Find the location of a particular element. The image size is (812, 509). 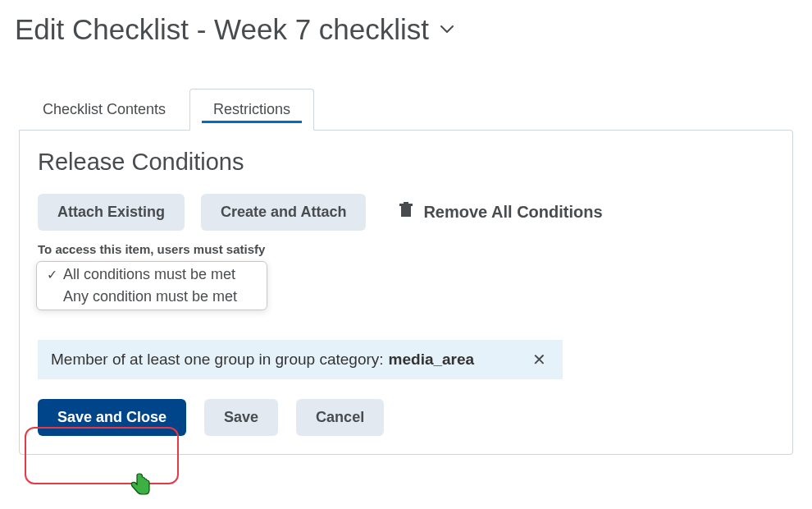

satisfy-option-all: ✓ All conditions must be met is located at coordinates (152, 274).